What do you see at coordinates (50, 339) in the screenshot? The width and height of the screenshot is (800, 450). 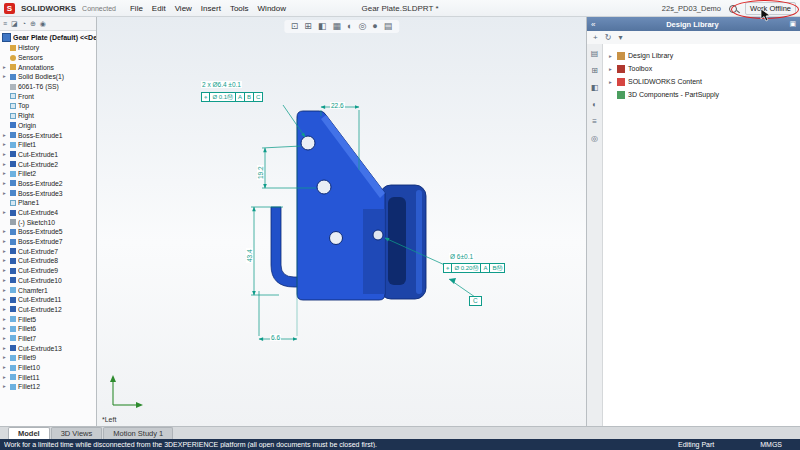 I see `feature-tree-item: ▸ Fillet7` at bounding box center [50, 339].